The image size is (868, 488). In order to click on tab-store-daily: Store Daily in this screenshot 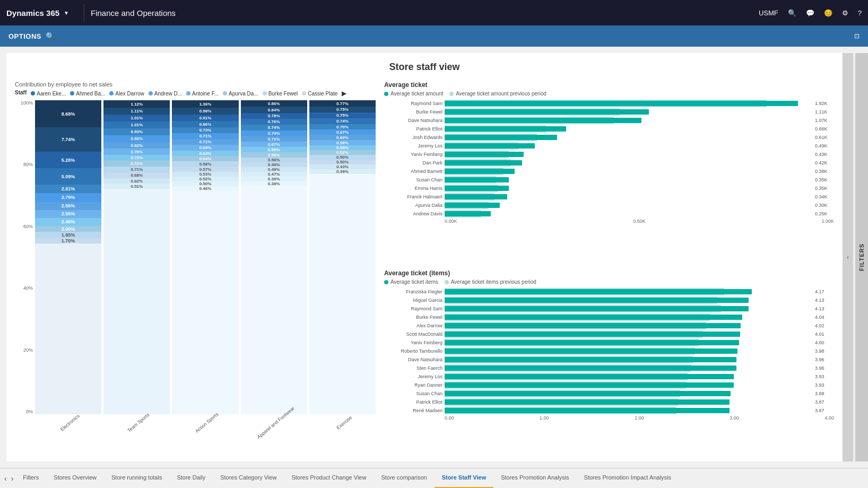, I will do `click(191, 478)`.